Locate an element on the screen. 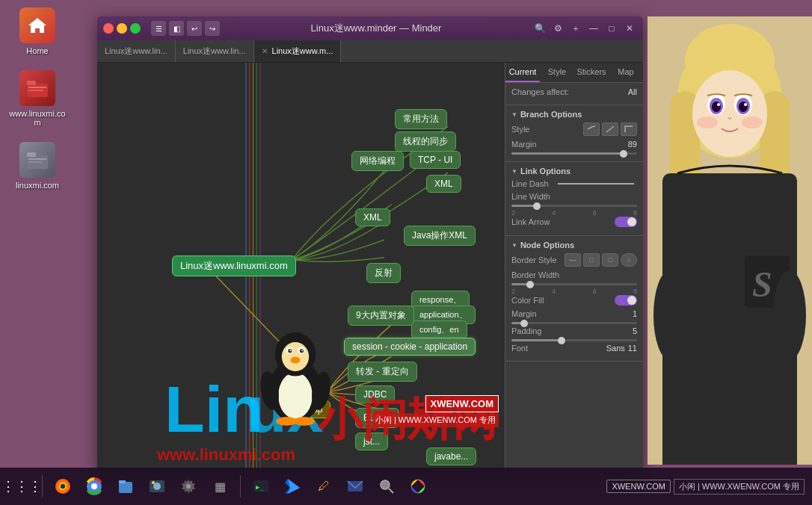 This screenshot has width=812, height=505. apps-grid-button: ⋮⋮⋮ is located at coordinates (22, 486).